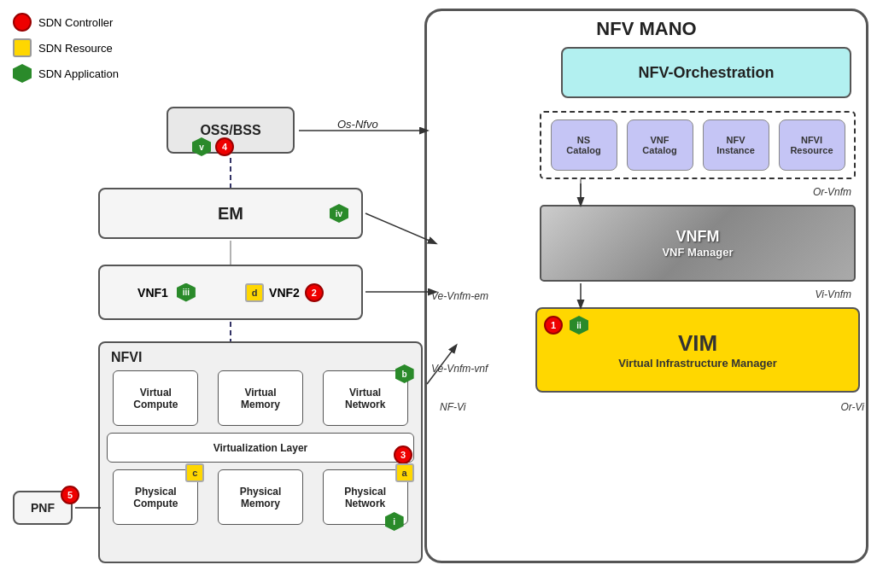  What do you see at coordinates (698, 343) in the screenshot?
I see `vim-title: VIM` at bounding box center [698, 343].